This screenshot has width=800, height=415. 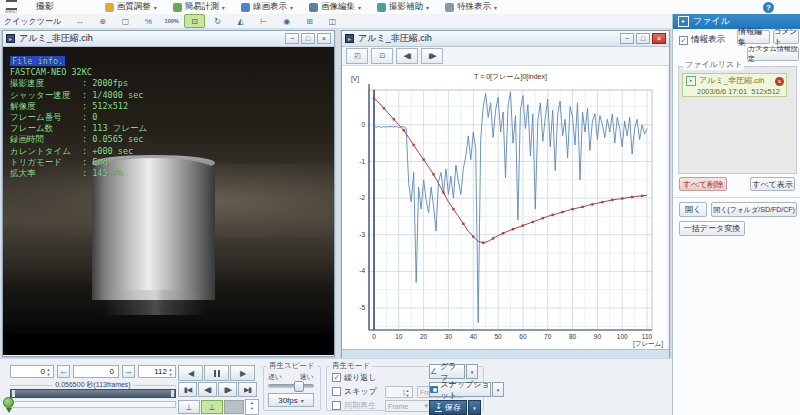 I want to click on jump-trigger-range-button: ⊥, so click(x=212, y=407).